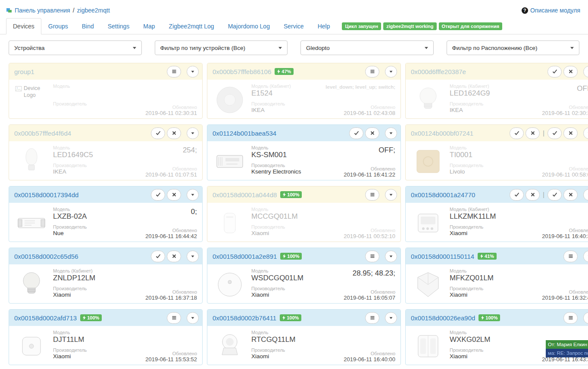 The height and width of the screenshot is (369, 588). I want to click on lightning-icon, so click(483, 318).